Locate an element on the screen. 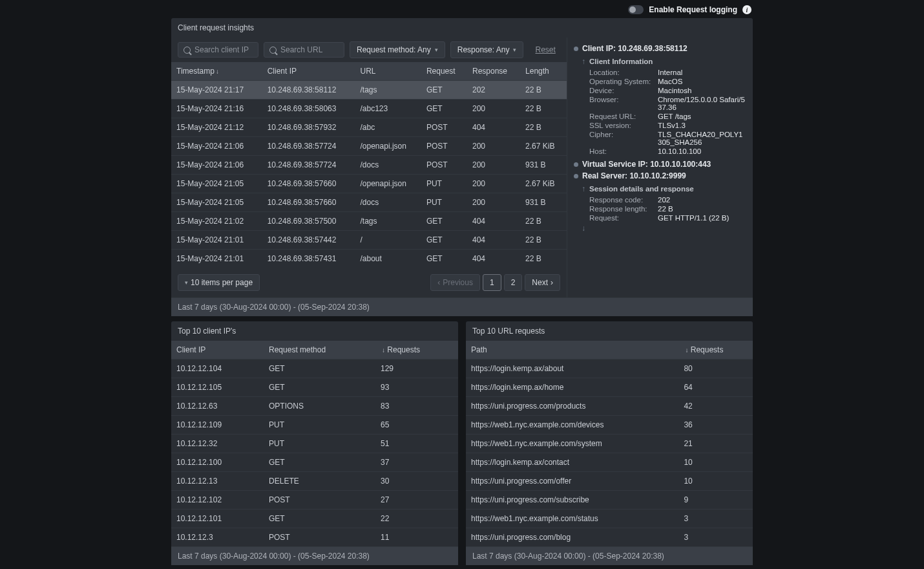  kv-row: Response length:22 B is located at coordinates (668, 209).